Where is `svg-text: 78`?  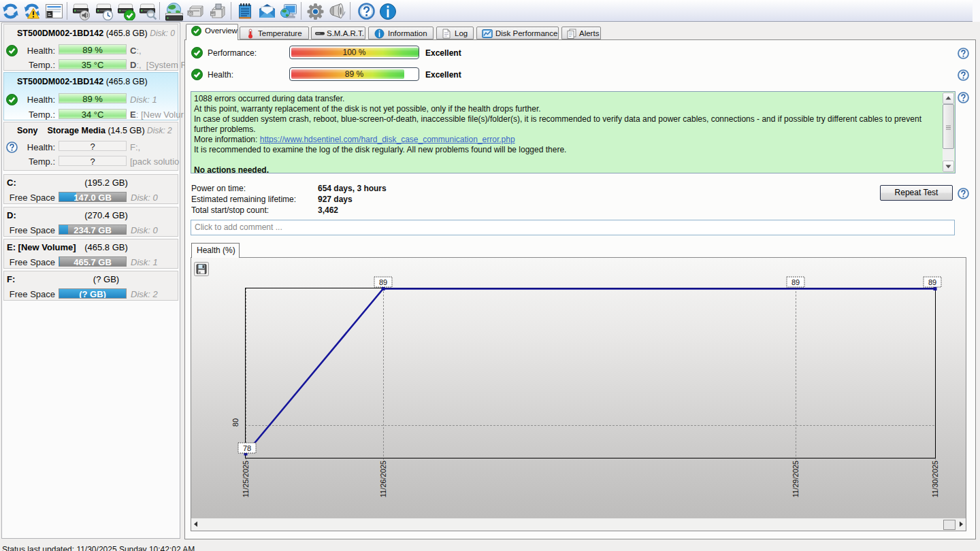
svg-text: 78 is located at coordinates (247, 448).